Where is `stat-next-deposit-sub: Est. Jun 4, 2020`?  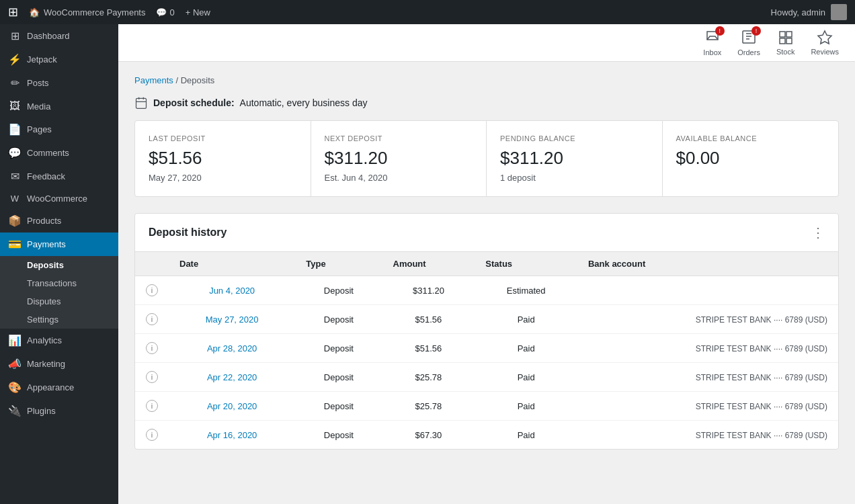 stat-next-deposit-sub: Est. Jun 4, 2020 is located at coordinates (399, 177).